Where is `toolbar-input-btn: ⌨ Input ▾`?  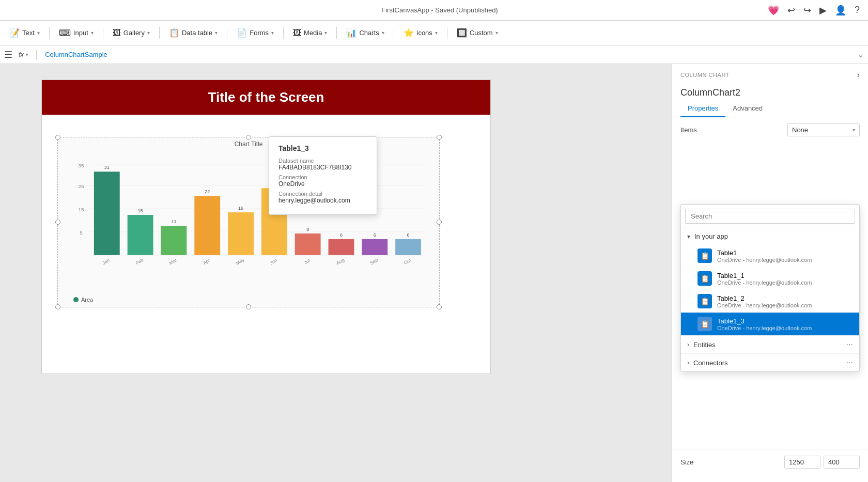
toolbar-input-btn: ⌨ Input ▾ is located at coordinates (76, 33).